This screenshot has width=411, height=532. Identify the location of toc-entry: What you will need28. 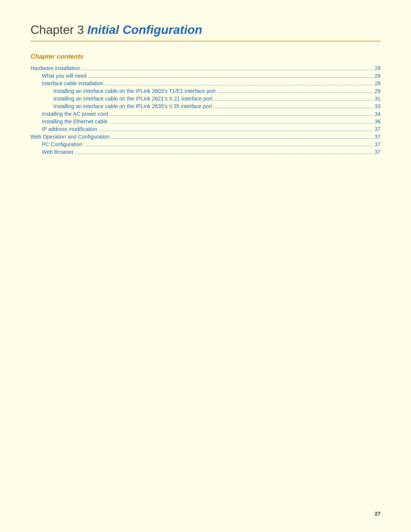
(206, 76).